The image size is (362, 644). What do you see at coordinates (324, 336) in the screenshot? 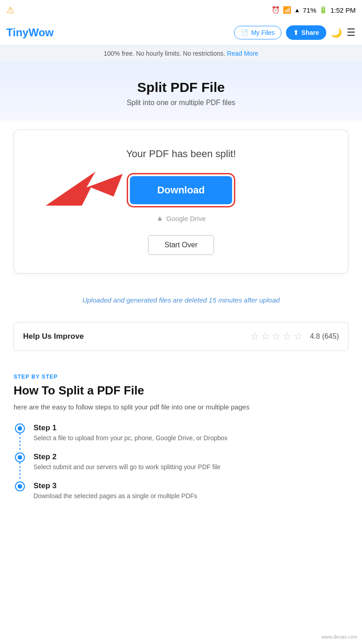
I see `rating-value: 4.8 (645)` at bounding box center [324, 336].